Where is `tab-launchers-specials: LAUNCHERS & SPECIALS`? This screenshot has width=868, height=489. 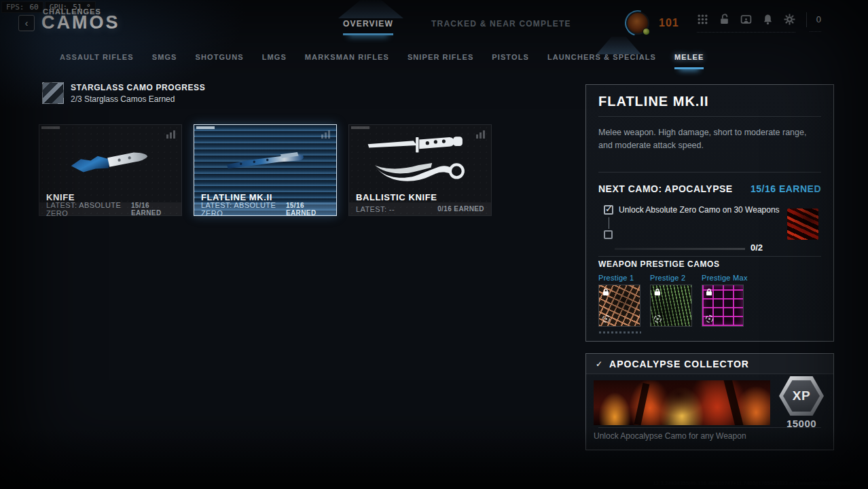
tab-launchers-specials: LAUNCHERS & SPECIALS is located at coordinates (602, 61).